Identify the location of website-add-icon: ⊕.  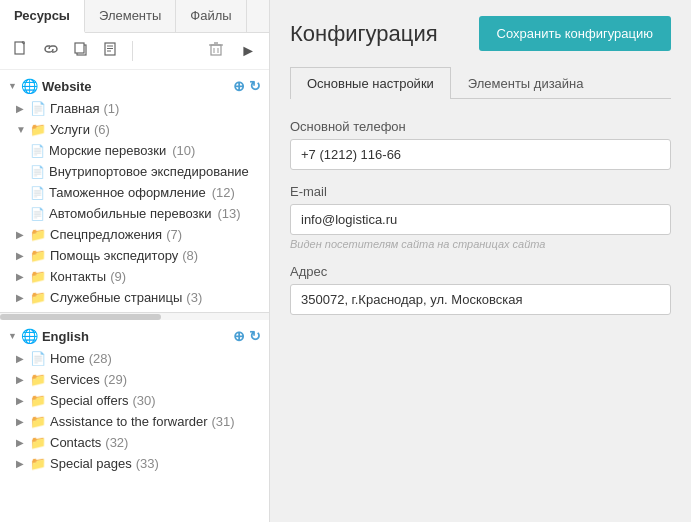
(239, 86).